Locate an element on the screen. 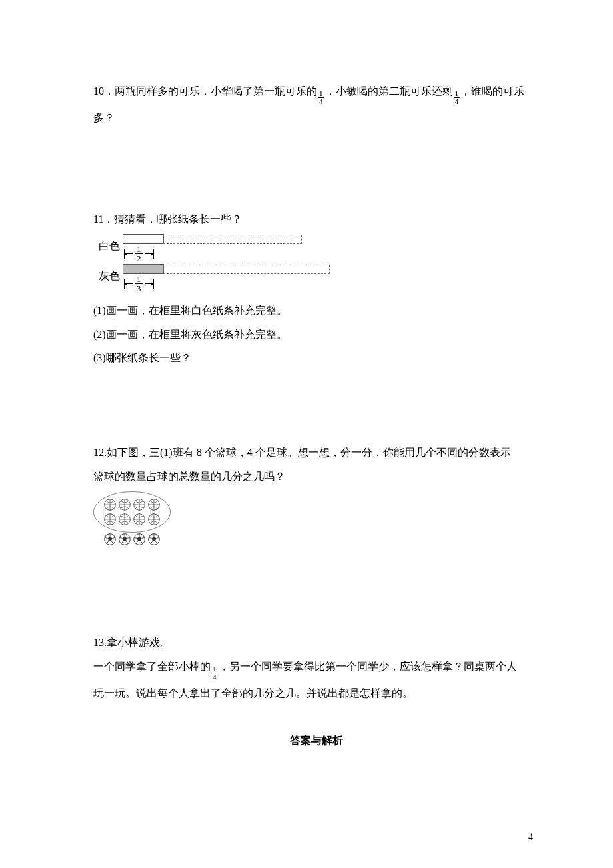 The height and width of the screenshot is (868, 613). soccer-row is located at coordinates (132, 539).